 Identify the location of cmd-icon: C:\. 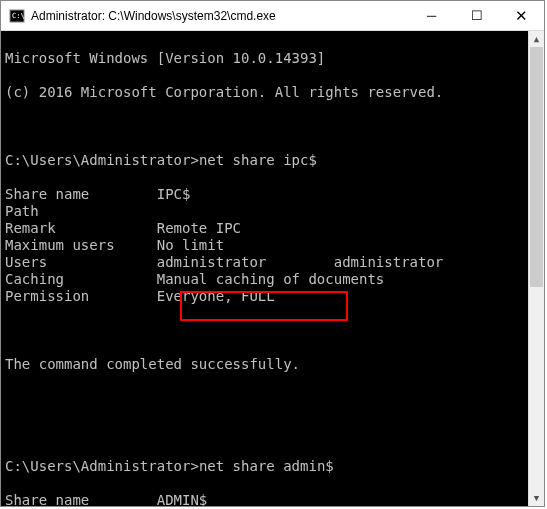
(17, 16).